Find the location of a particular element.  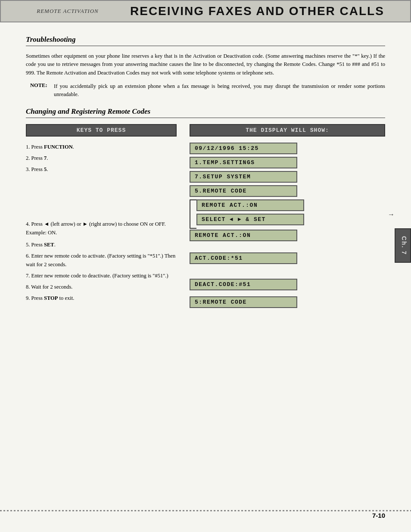

display-screen-1: 09/12/1996 15:25 is located at coordinates (243, 148).